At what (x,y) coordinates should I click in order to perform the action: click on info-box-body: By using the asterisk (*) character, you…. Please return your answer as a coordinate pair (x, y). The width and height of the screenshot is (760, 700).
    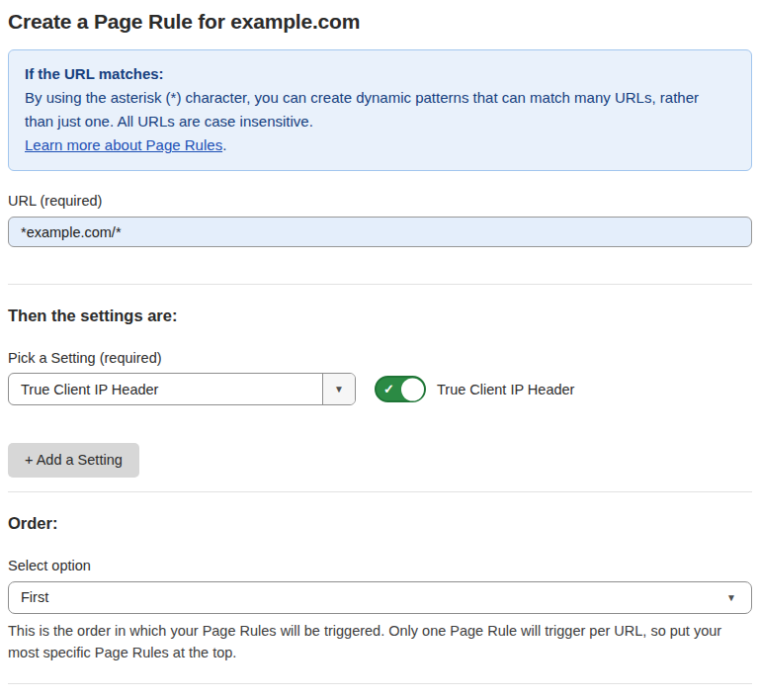
    Looking at the image, I should click on (371, 110).